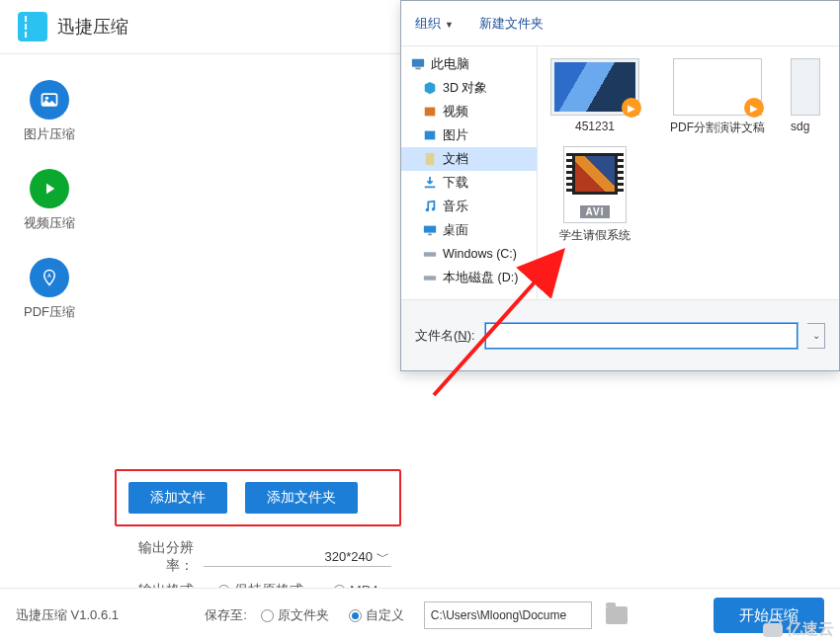 The image size is (840, 642). What do you see at coordinates (468, 88) in the screenshot?
I see `tree-item-3d: 3D 对象` at bounding box center [468, 88].